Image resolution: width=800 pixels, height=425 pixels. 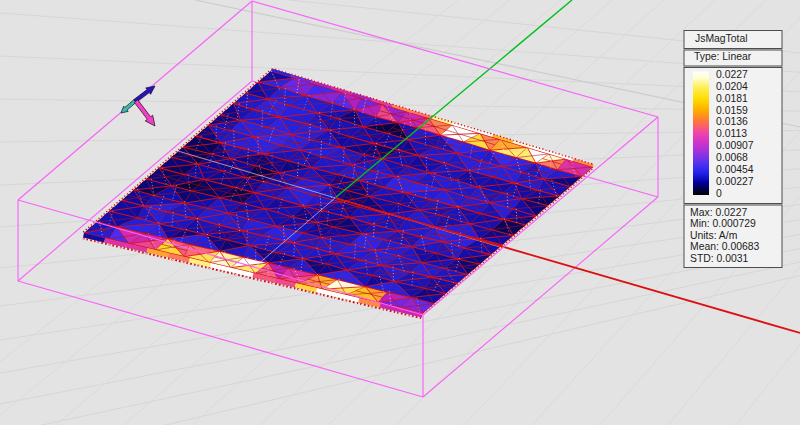 What do you see at coordinates (720, 258) in the screenshot?
I see `svg-text: STD: 0.0031` at bounding box center [720, 258].